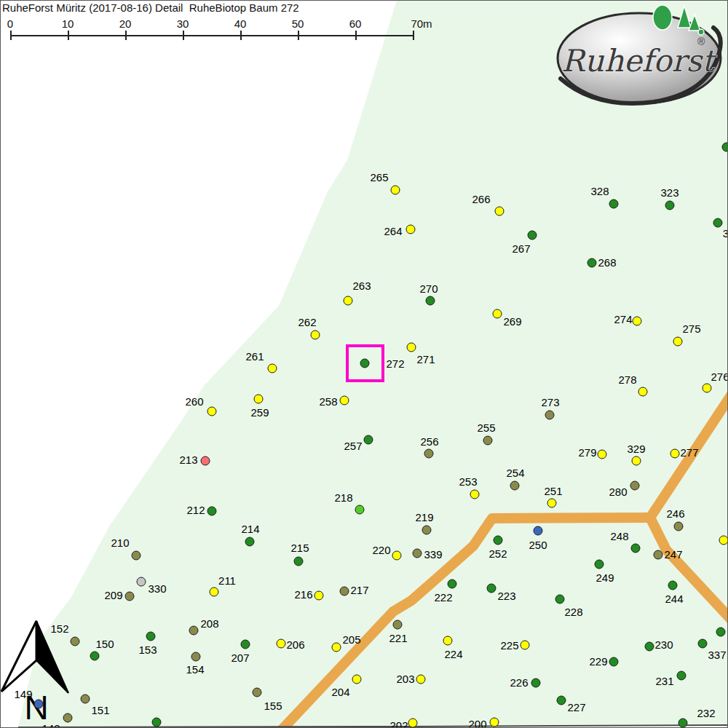 This screenshot has height=728, width=728. Describe the element at coordinates (718, 223) in the screenshot. I see `tree-dot-tree-edge-right` at that location.